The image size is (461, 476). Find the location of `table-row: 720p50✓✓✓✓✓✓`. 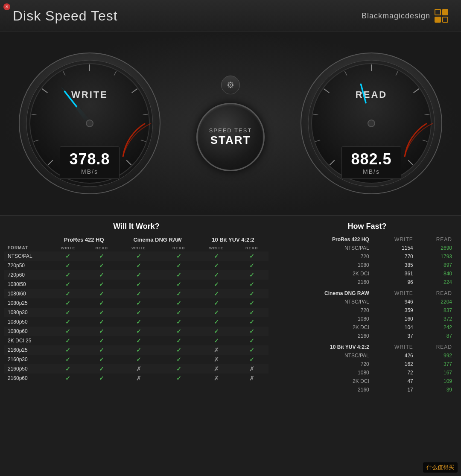

table-row: 720p50✓✓✓✓✓✓ is located at coordinates (137, 266).